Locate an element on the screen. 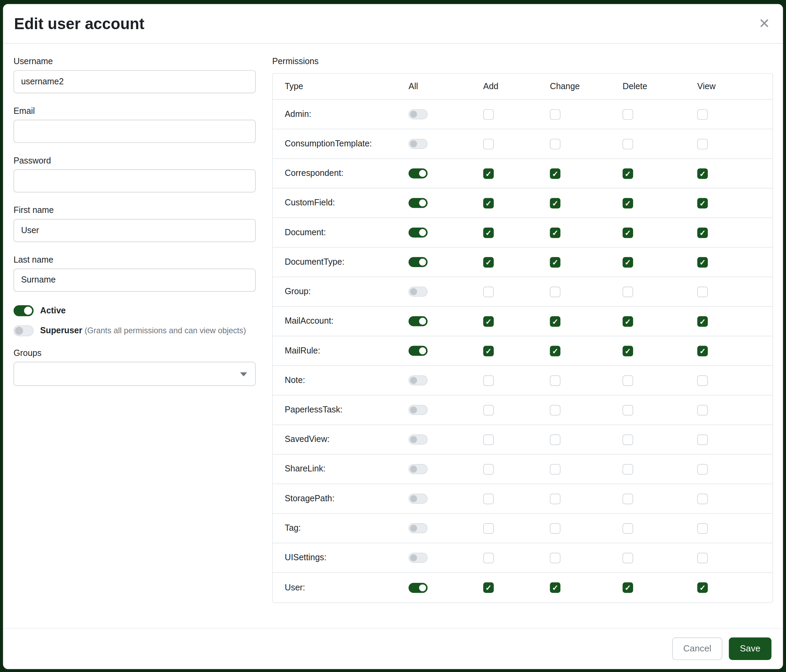 The image size is (786, 672). toggle-knob is located at coordinates (19, 331).